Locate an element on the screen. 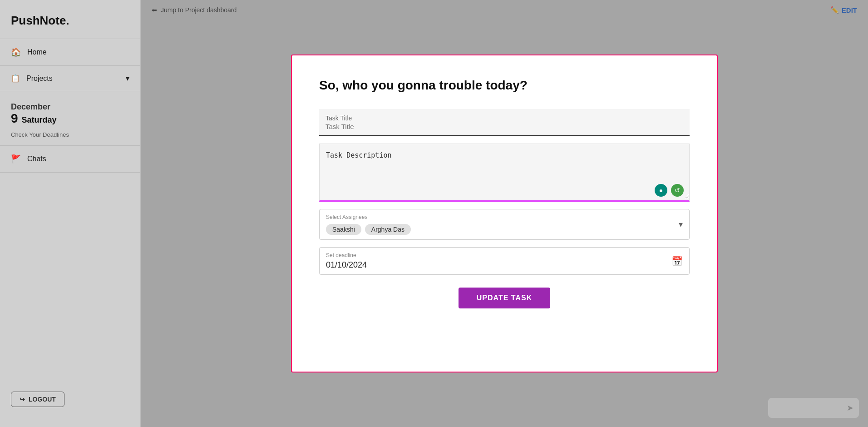  date-section: December 9 Saturday is located at coordinates (70, 111).